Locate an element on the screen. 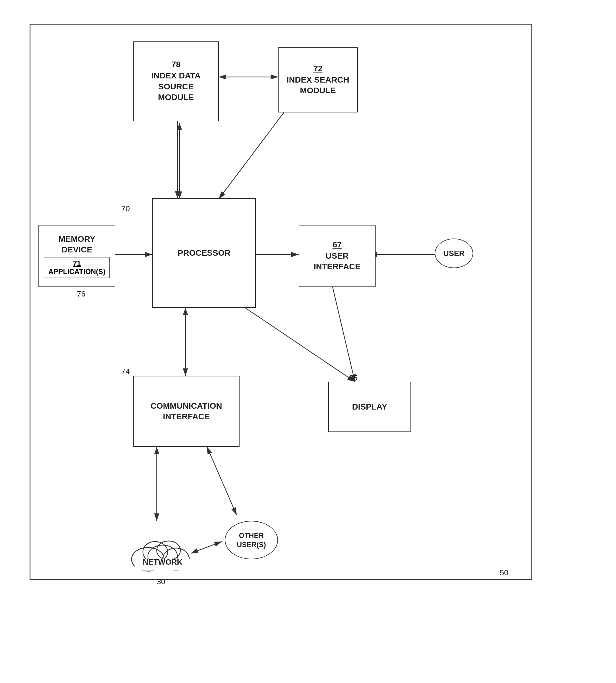  ref-74: 74 is located at coordinates (126, 372).